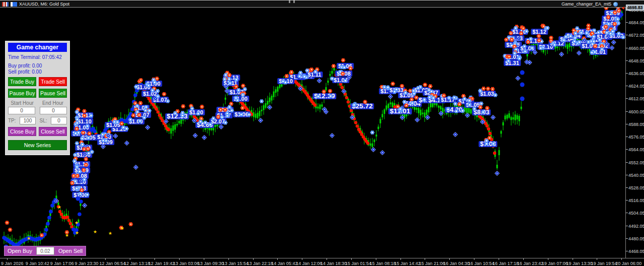  I want to click on lot-size-input, so click(45, 251).